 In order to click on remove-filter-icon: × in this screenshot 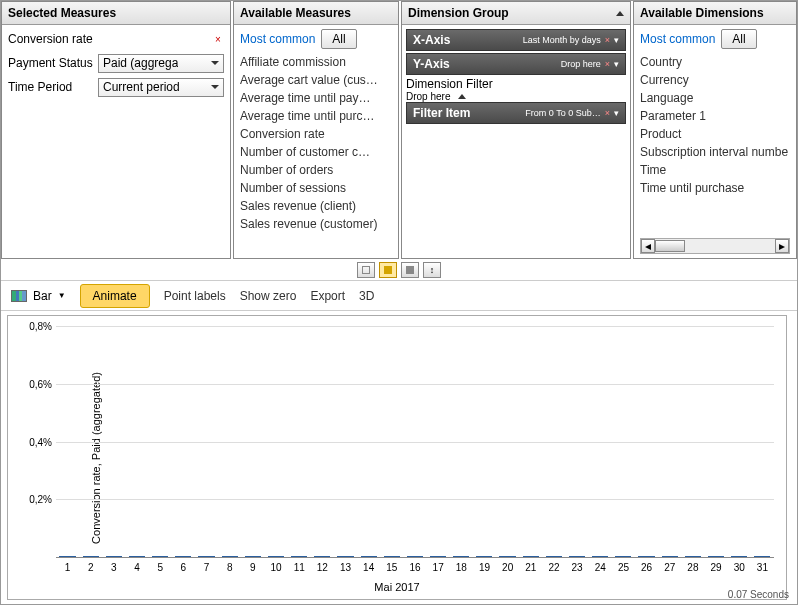, I will do `click(608, 113)`.